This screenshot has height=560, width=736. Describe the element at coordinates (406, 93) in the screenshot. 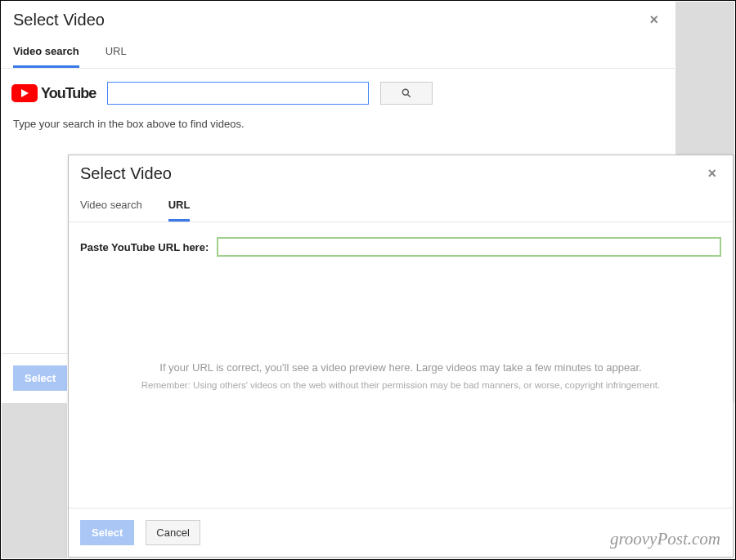

I see `search-icon` at that location.